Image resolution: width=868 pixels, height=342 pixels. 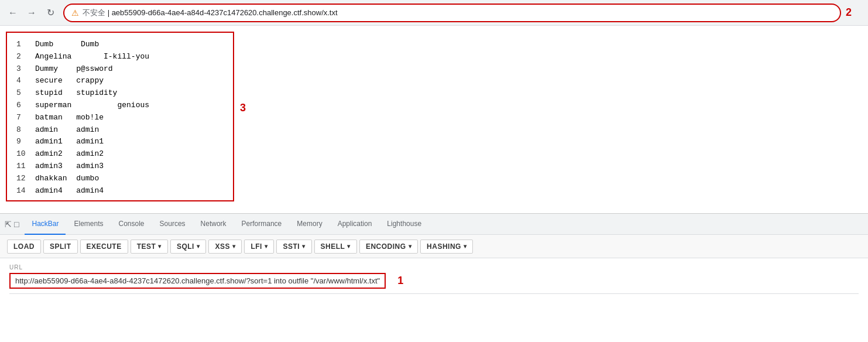 I want to click on url-value-container: http://aeb55909-d66a-4ae4-a84d-4237c1472…, so click(x=434, y=281).